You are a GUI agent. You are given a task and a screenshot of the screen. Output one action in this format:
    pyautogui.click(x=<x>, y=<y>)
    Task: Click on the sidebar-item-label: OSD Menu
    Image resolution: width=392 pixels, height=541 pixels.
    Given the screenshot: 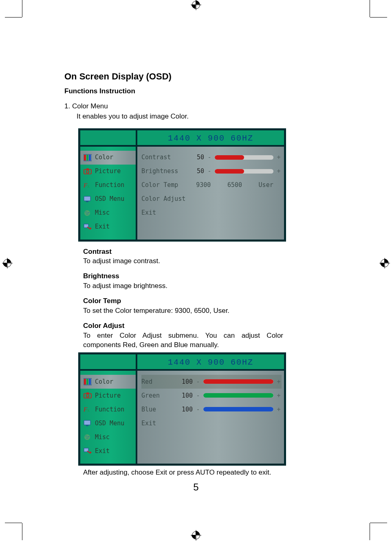 What is the action you would take?
    pyautogui.click(x=110, y=423)
    